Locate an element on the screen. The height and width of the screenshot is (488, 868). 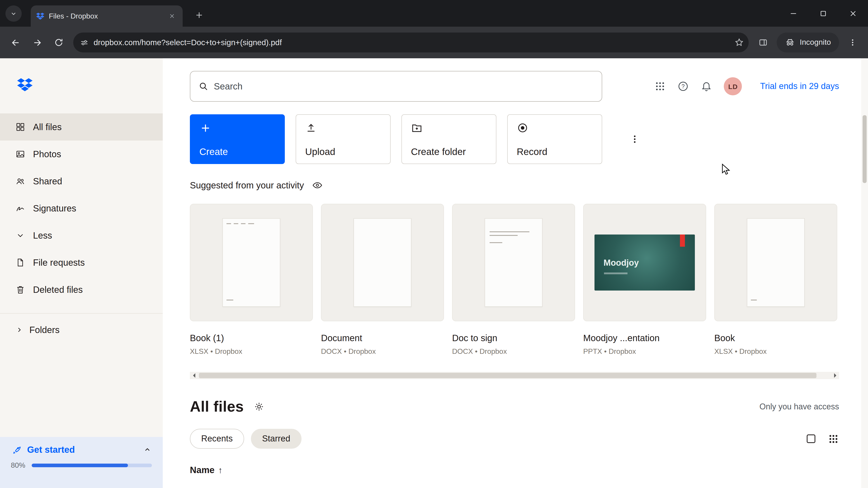
dropbox-logo is located at coordinates (82, 83).